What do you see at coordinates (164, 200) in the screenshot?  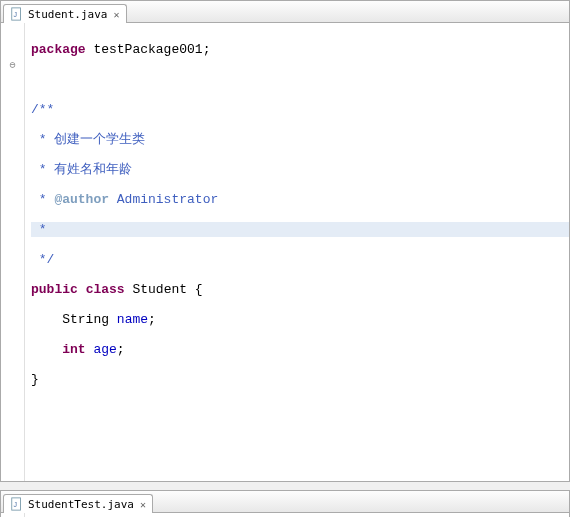 I see `javadoc: Administrator` at bounding box center [164, 200].